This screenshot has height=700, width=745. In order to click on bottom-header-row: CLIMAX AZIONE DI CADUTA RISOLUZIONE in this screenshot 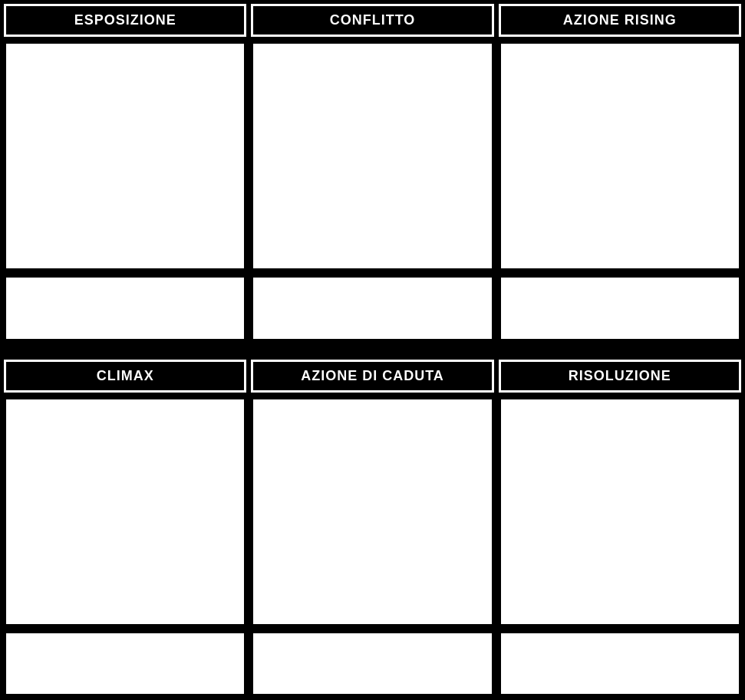, I will do `click(373, 376)`.